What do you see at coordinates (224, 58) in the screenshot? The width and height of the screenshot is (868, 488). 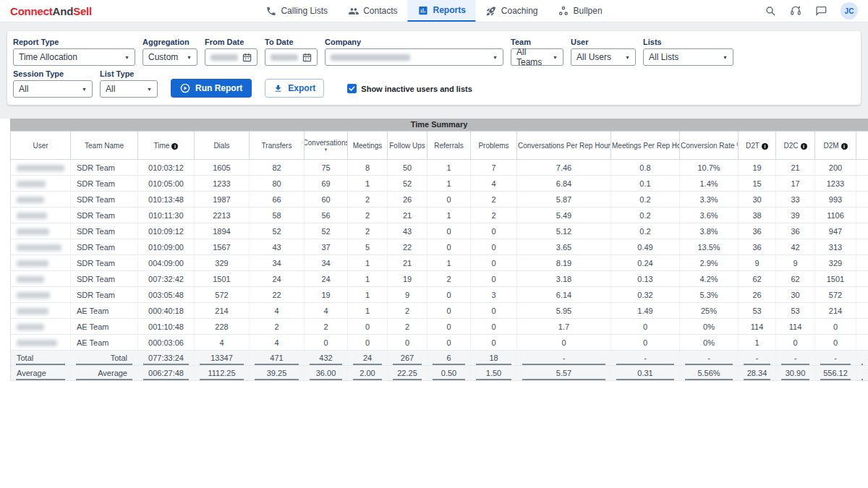 I see `redacted-date-value` at bounding box center [224, 58].